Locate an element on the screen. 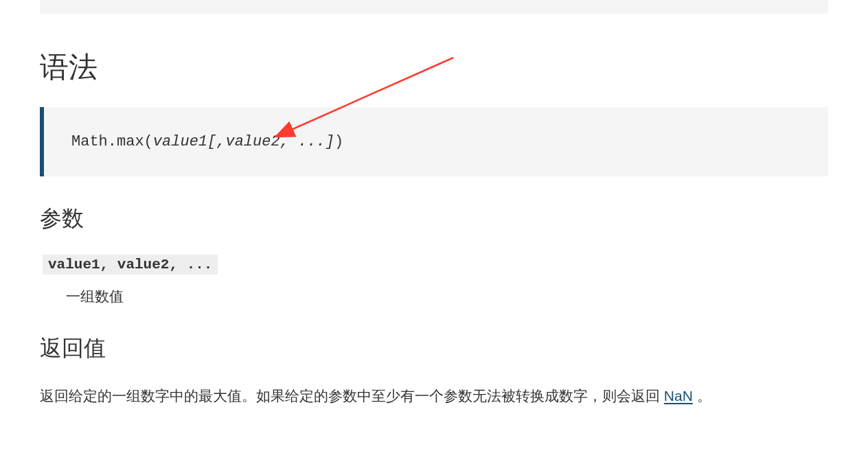 The image size is (868, 464). param-name: value1, value2, ... is located at coordinates (130, 265).